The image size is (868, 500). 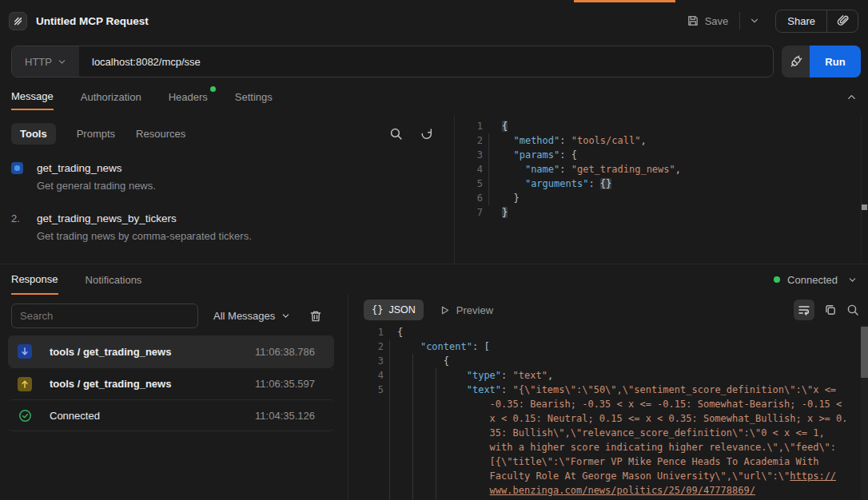 What do you see at coordinates (603, 447) in the screenshot?
I see `code-line: with a higher score indicating higher re…` at bounding box center [603, 447].